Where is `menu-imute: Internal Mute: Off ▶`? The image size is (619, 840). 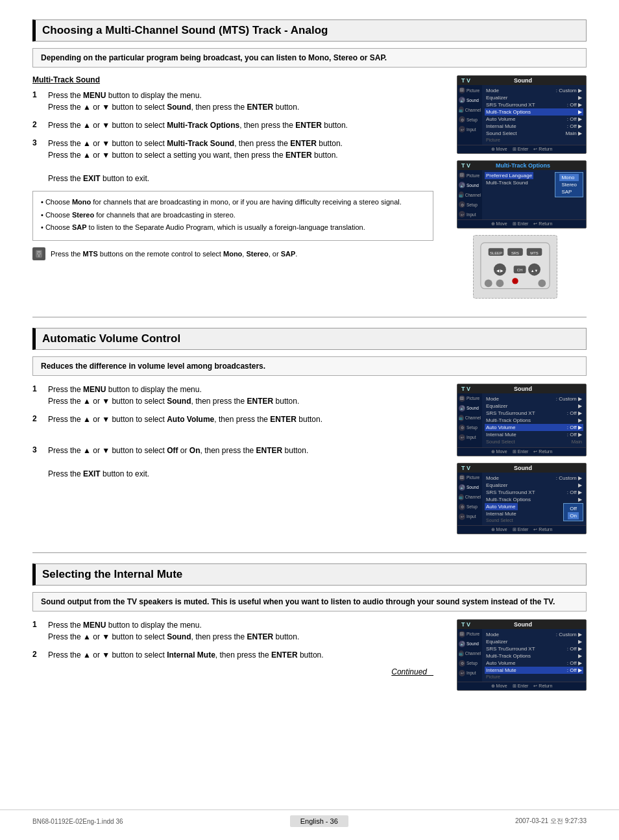 menu-imute: Internal Mute: Off ▶ is located at coordinates (534, 126).